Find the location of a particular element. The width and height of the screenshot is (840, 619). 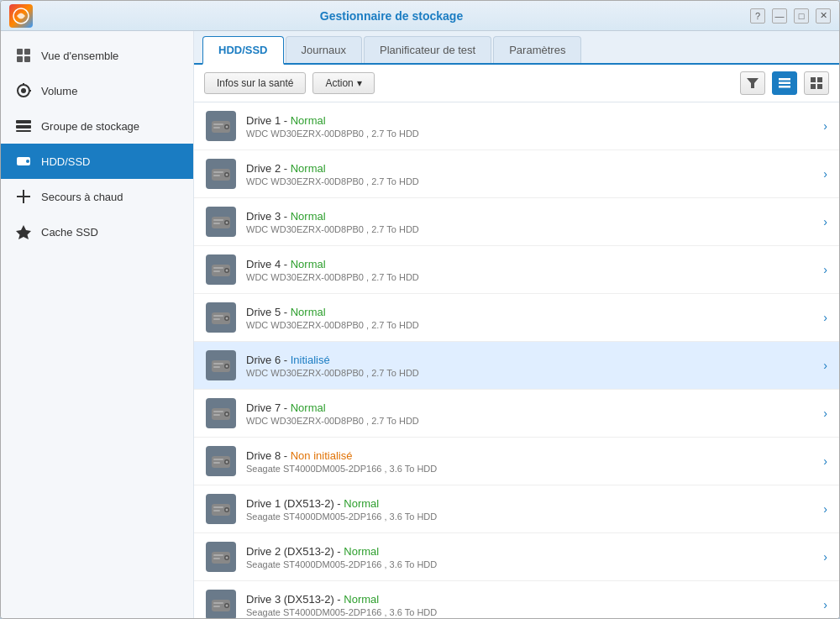

drive-sub-11: Seagate ST4000DM005-2DP166 , 3.6 To HDD is located at coordinates (529, 612).